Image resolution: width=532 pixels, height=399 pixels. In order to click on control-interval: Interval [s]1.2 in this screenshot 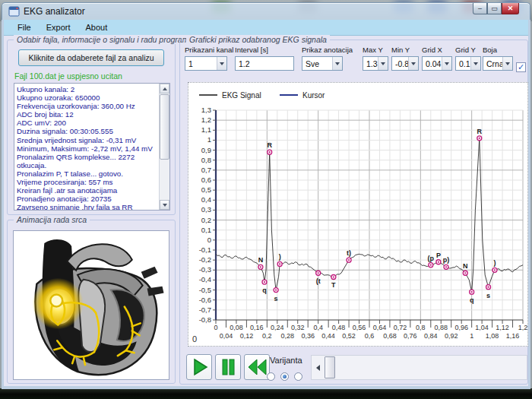, I will do `click(264, 58)`.